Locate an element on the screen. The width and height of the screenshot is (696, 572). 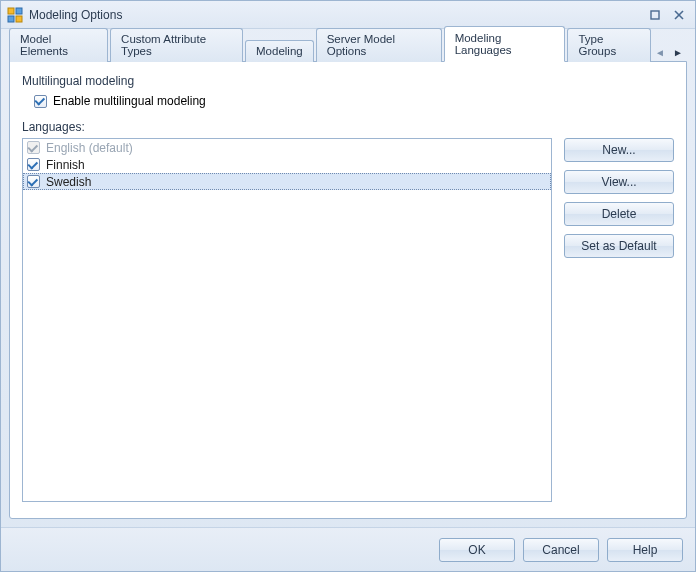
window-title: Modeling Options is located at coordinates (335, 15).